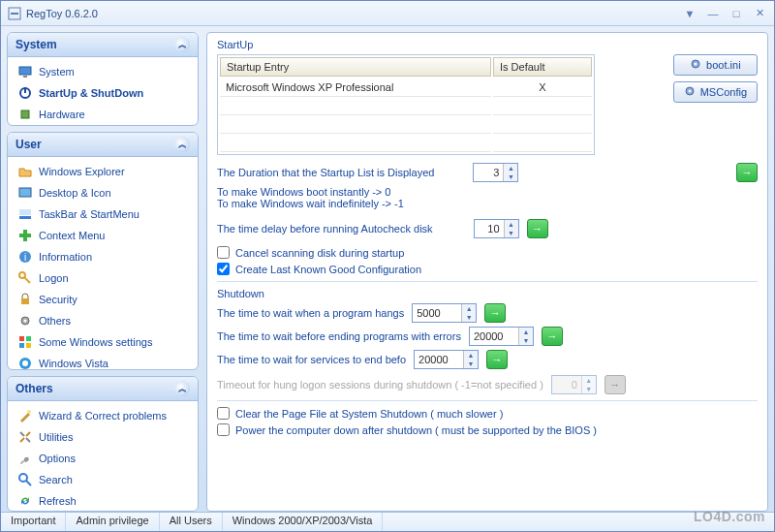 Image resolution: width=775 pixels, height=532 pixels. I want to click on errors-spinner: ▲▼, so click(502, 336).